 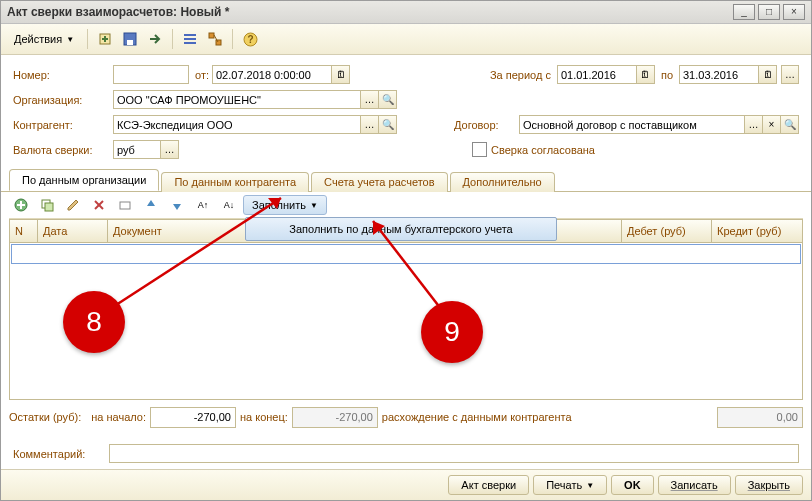 What do you see at coordinates (477, 417) in the screenshot?
I see `diff-label: расхождение с данными контрагента` at bounding box center [477, 417].